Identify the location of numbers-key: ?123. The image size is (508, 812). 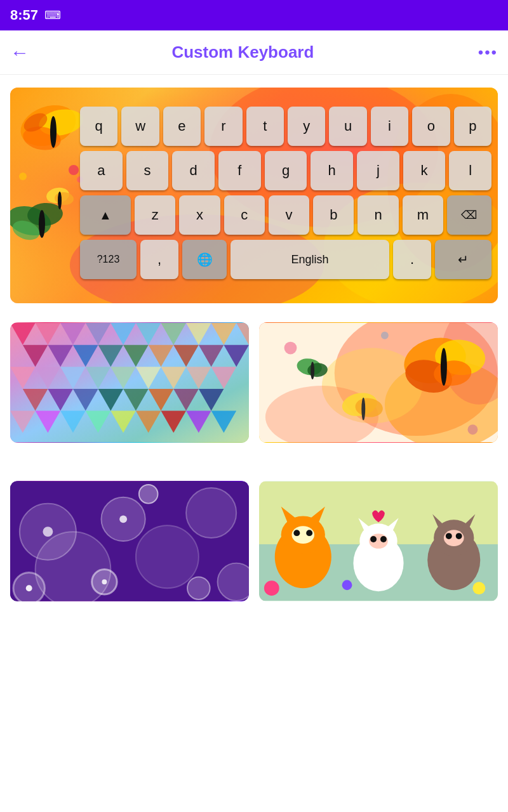
(108, 259).